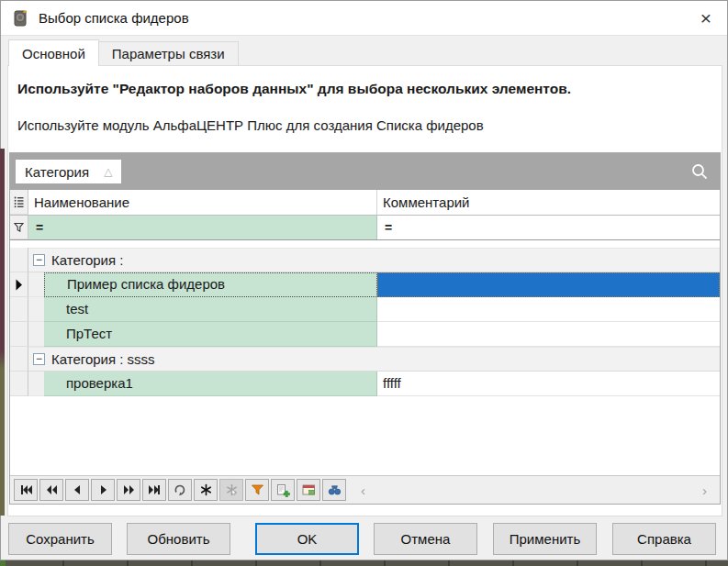  I want to click on nav-last-button, so click(154, 490).